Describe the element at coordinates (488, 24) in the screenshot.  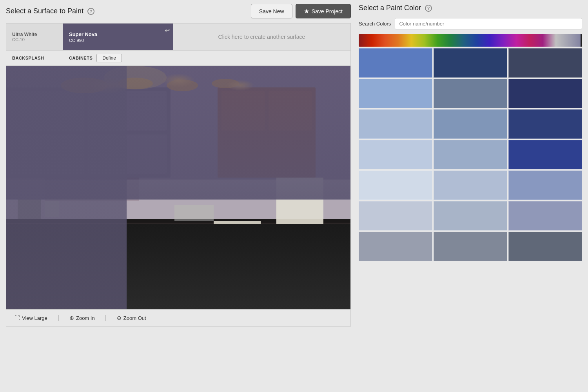
I see `search-colors-input` at that location.